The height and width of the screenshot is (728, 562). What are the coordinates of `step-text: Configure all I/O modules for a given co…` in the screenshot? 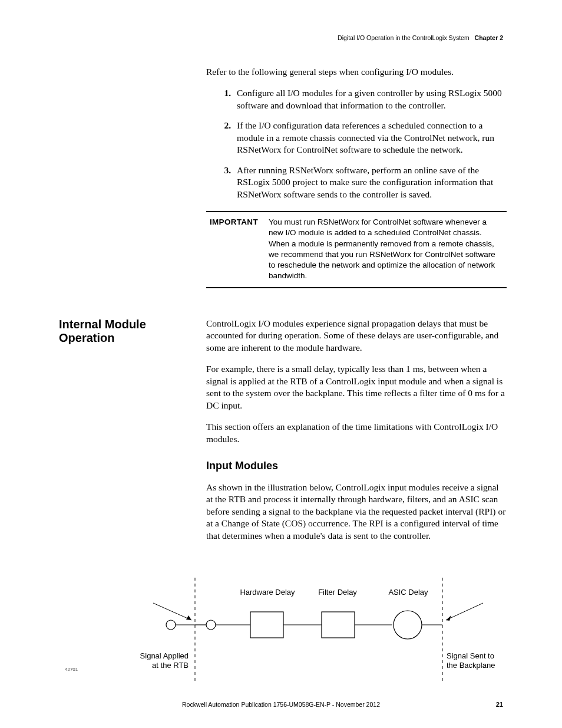 It's located at (372, 99).